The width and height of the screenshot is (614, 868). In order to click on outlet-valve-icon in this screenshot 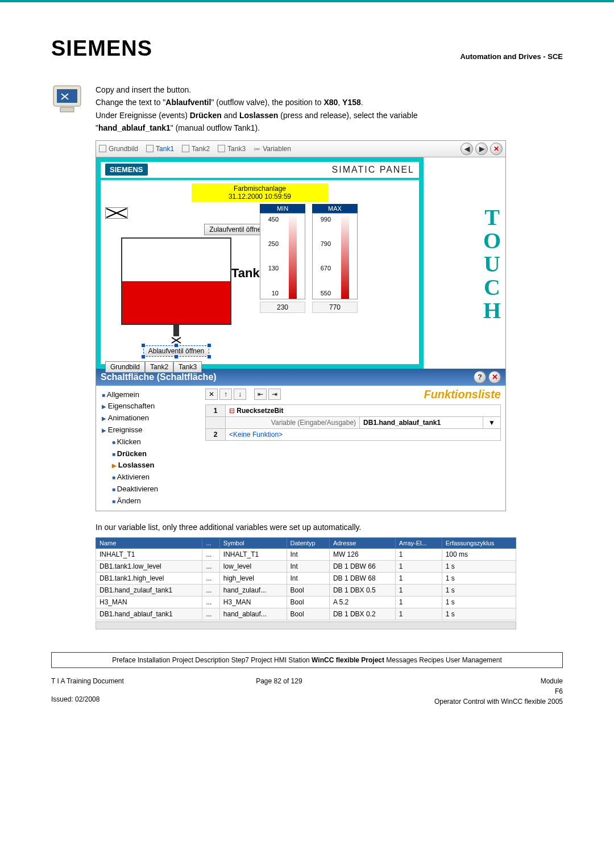, I will do `click(176, 340)`.